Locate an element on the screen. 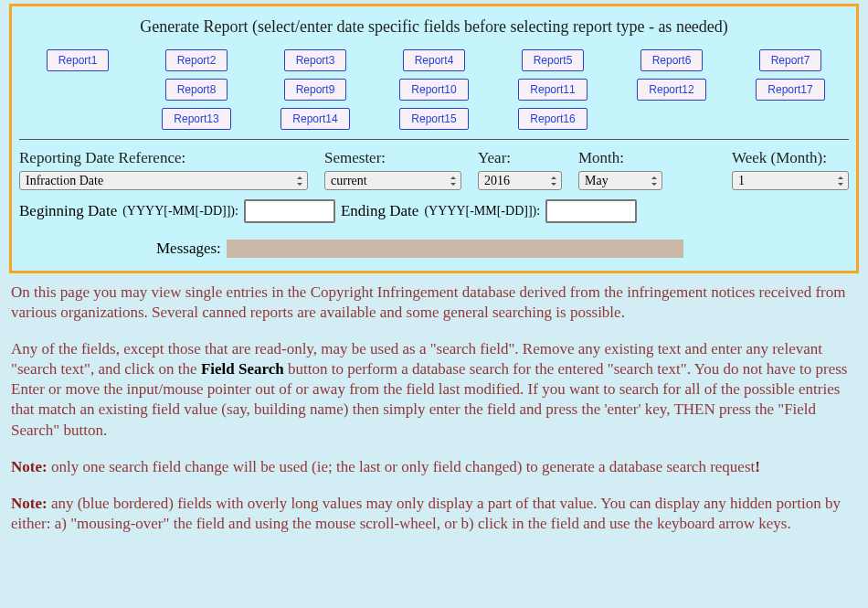 The width and height of the screenshot is (868, 608). note-single-field-paragraph: Note: only one search field change will … is located at coordinates (434, 467).